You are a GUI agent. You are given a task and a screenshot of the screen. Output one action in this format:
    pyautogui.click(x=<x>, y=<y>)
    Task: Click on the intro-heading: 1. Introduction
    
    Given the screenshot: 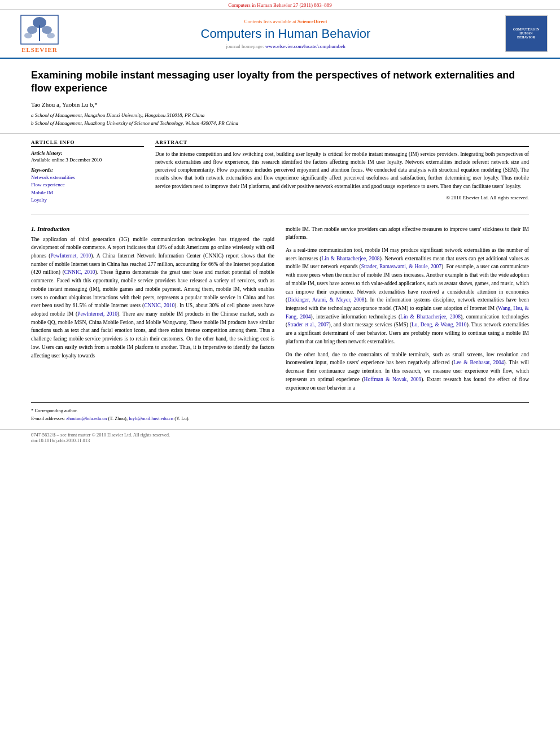 What is the action you would take?
    pyautogui.click(x=152, y=229)
    